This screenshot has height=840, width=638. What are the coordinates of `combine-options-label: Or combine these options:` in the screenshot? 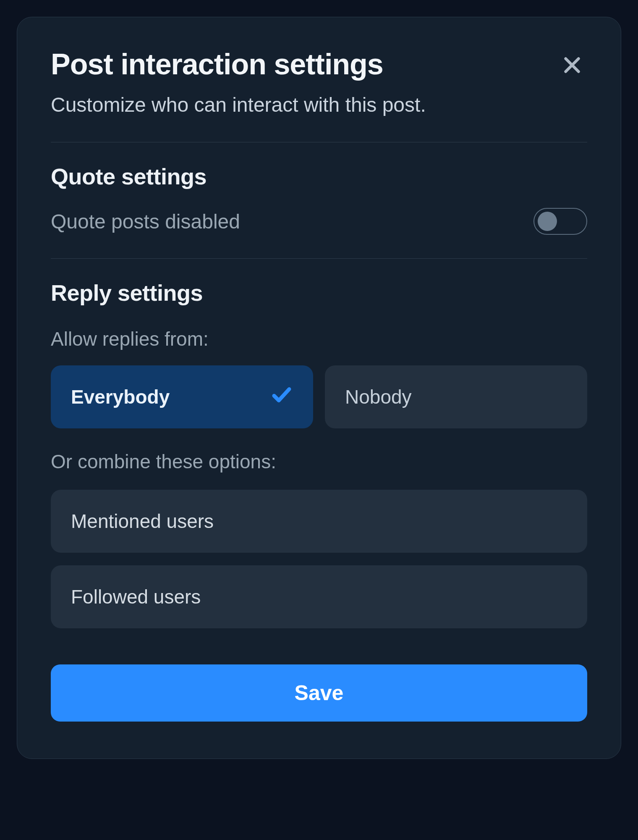 It's located at (319, 462).